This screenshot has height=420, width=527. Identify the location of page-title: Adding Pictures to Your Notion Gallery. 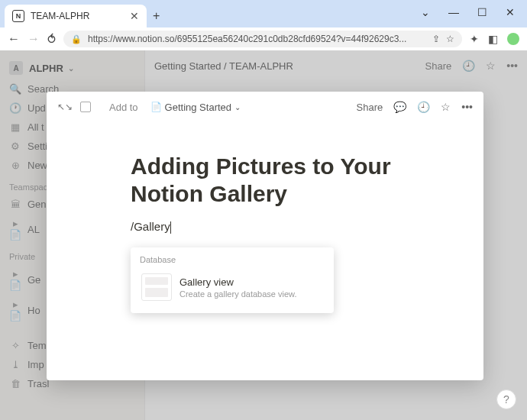
(265, 180).